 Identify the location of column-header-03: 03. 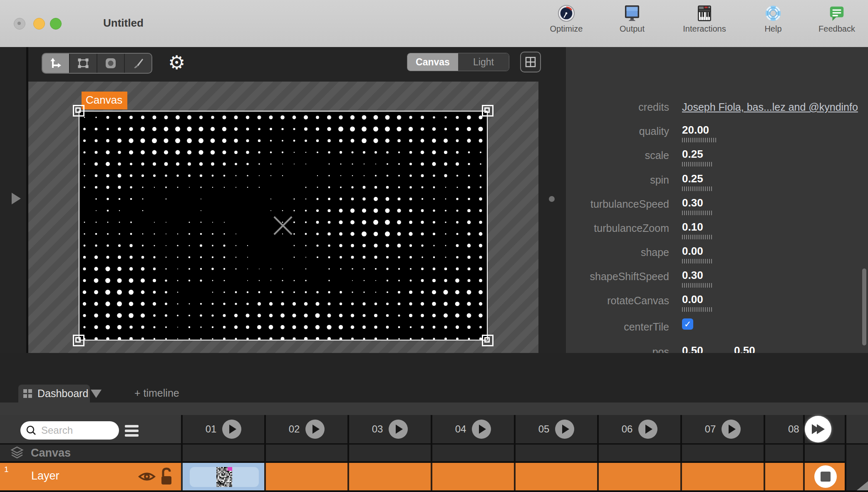
(389, 429).